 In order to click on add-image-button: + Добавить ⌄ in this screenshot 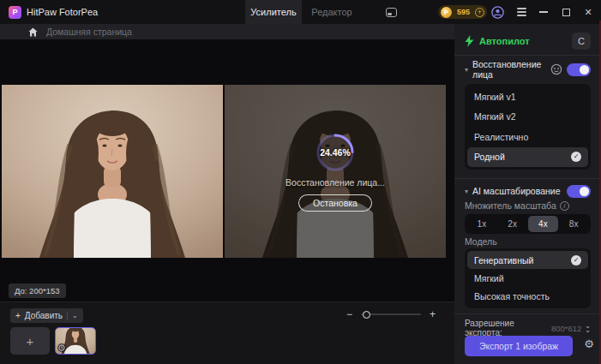, I will do `click(46, 315)`.